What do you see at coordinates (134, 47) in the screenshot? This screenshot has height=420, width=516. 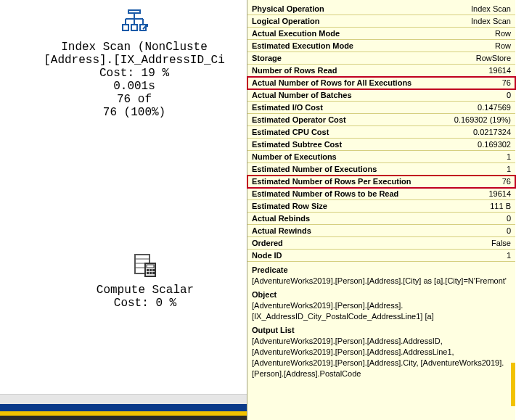 I see `node-title: Index Scan (NonCluste` at bounding box center [134, 47].